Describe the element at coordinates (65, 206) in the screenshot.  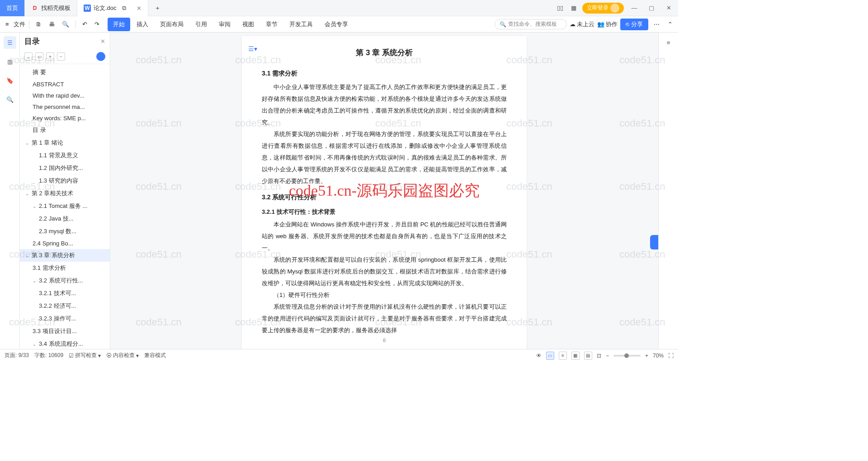
I see `outline-item: ⌄2.1 Tomcat 服务 ...` at that location.